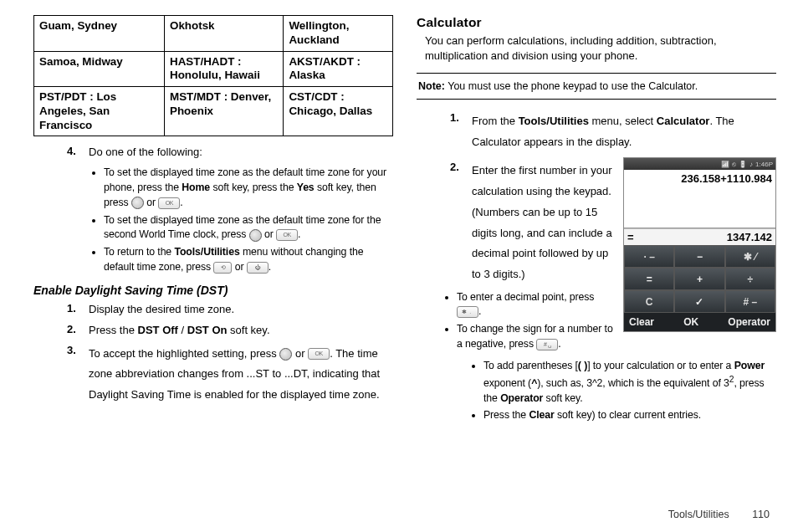 The image size is (798, 532). Describe the element at coordinates (719, 514) in the screenshot. I see `page-footer: Tools/Utilities 110` at that location.